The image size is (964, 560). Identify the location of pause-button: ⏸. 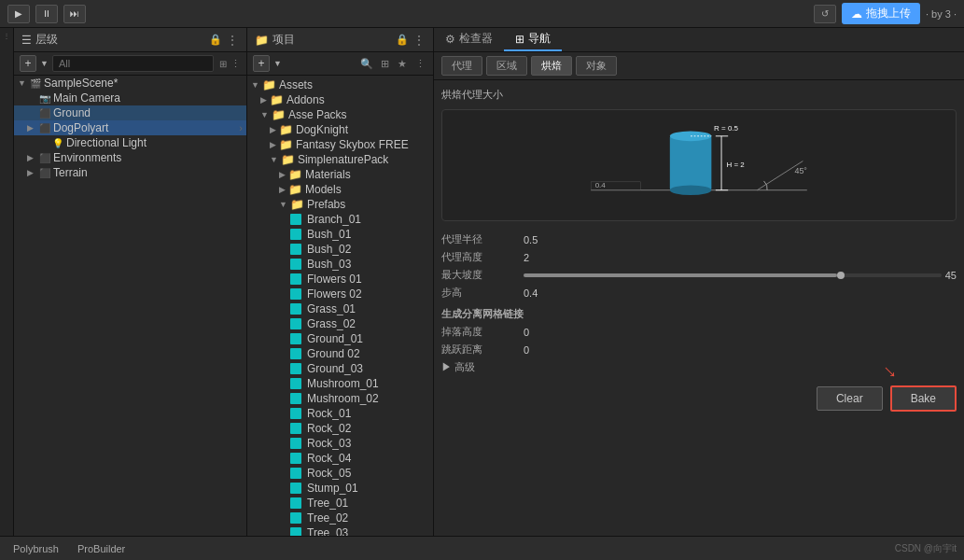
(47, 14).